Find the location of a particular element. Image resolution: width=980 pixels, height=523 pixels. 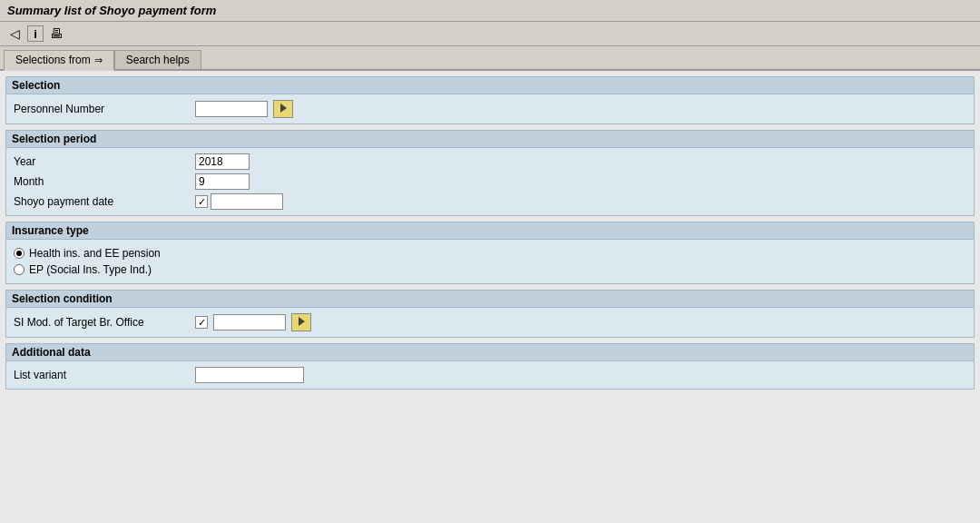

year-row: Year is located at coordinates (490, 162).